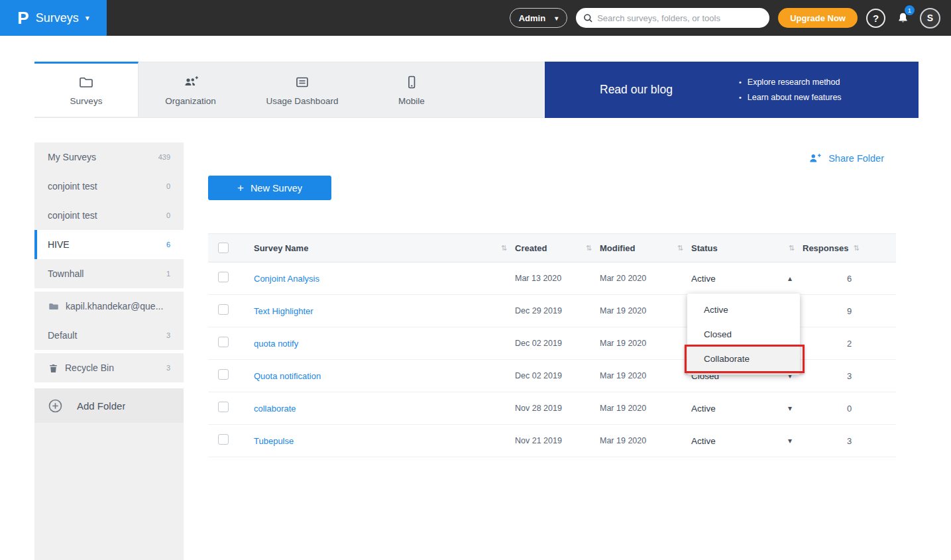 The width and height of the screenshot is (951, 560). Describe the element at coordinates (850, 408) in the screenshot. I see `responses-cell: 0` at that location.